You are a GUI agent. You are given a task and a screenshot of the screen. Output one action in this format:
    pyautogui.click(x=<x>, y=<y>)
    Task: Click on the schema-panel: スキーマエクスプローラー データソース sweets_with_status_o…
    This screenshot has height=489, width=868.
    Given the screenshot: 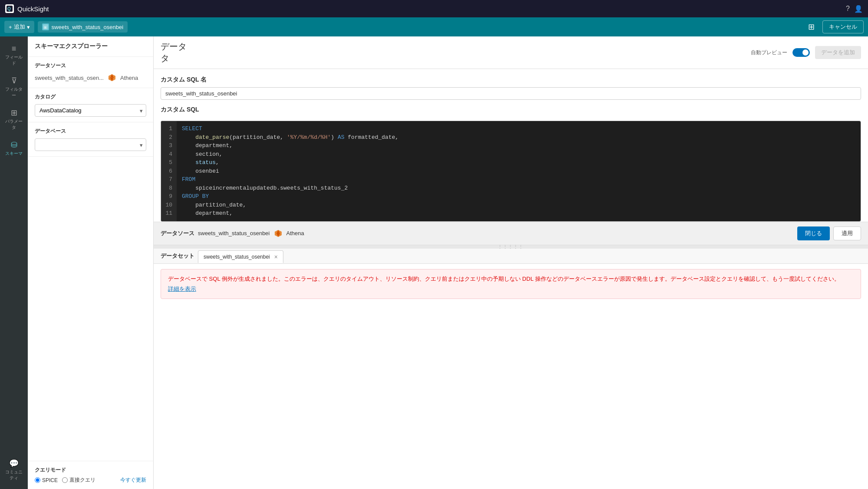 What is the action you would take?
    pyautogui.click(x=91, y=263)
    